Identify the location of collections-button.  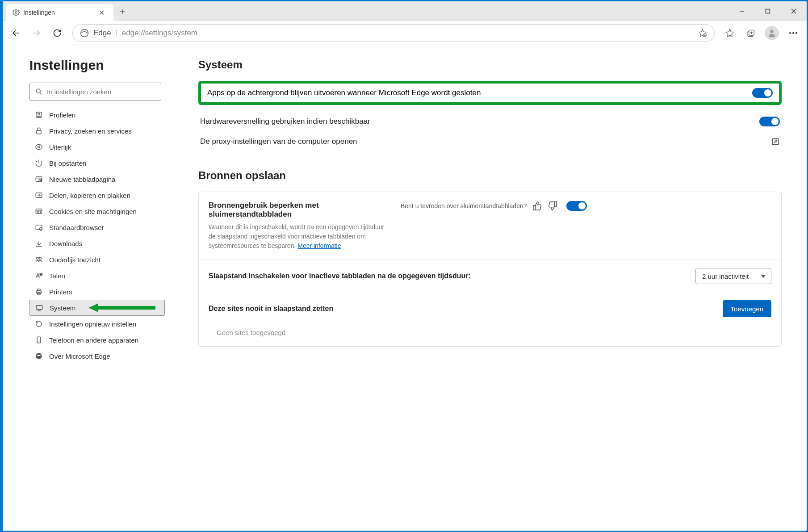
(750, 33).